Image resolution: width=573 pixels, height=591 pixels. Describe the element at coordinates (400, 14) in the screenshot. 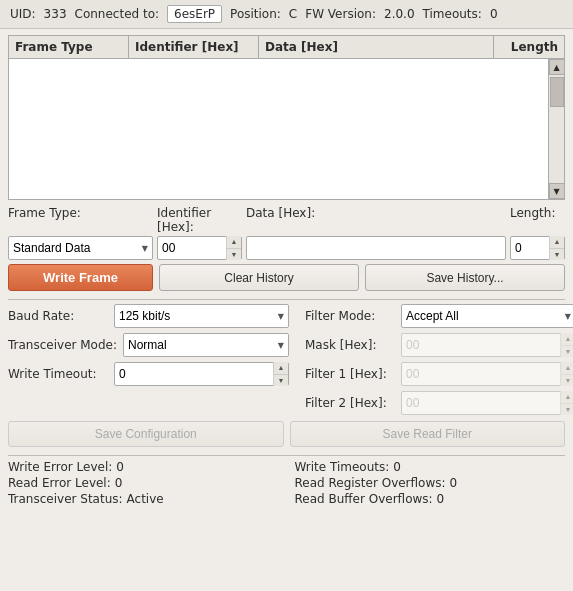

I see `fw-value: 2.0.0` at that location.